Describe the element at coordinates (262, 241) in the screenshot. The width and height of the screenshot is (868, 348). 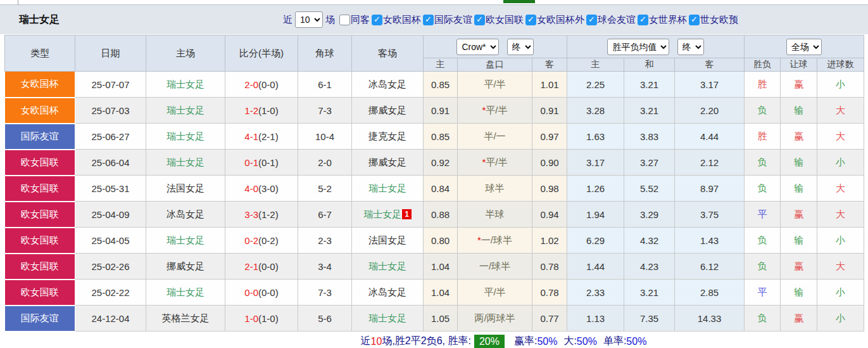
I see `score-cell: 0-2(0-2)` at that location.